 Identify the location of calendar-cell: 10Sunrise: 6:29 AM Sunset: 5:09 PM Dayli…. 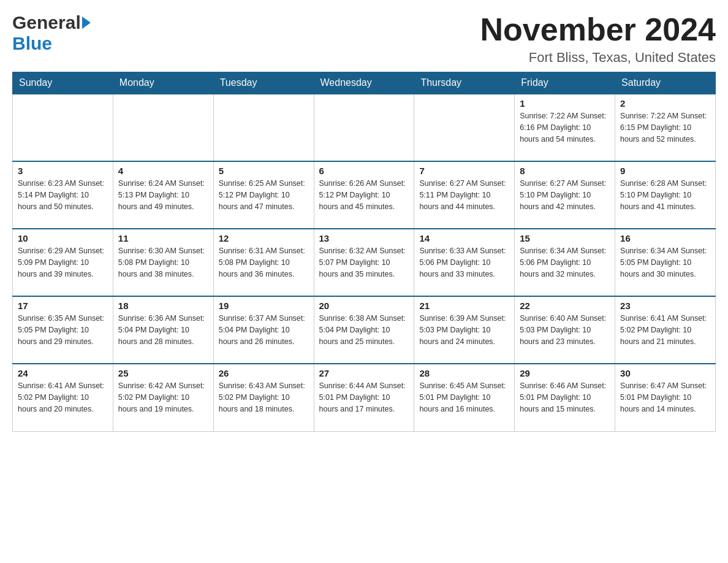
(63, 262).